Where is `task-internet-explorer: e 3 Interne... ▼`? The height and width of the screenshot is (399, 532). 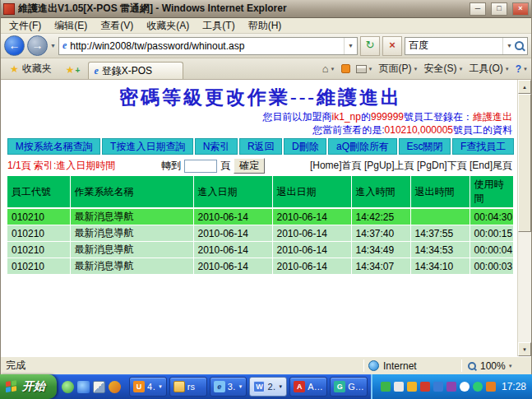
task-internet-explorer: e 3 Interne... ▼ is located at coordinates (229, 387).